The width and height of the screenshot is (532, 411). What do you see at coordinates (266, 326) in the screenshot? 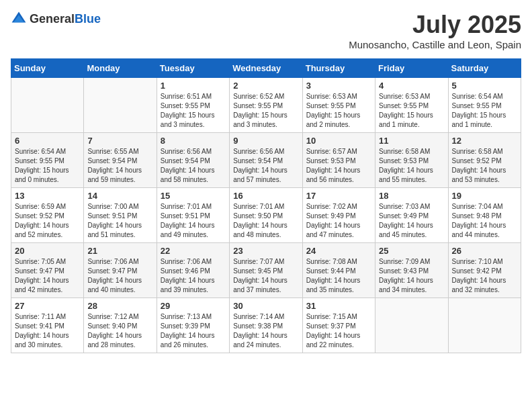
I see `table-row: 30 Sunrise: 7:14 AM Sunset: 9:38 PM Dayl…` at bounding box center [266, 326].